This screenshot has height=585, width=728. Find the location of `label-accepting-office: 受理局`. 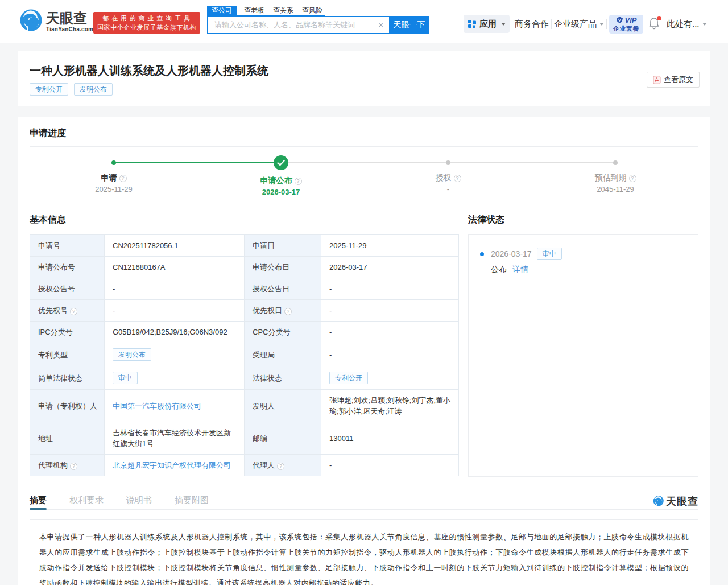

label-accepting-office: 受理局 is located at coordinates (283, 355).